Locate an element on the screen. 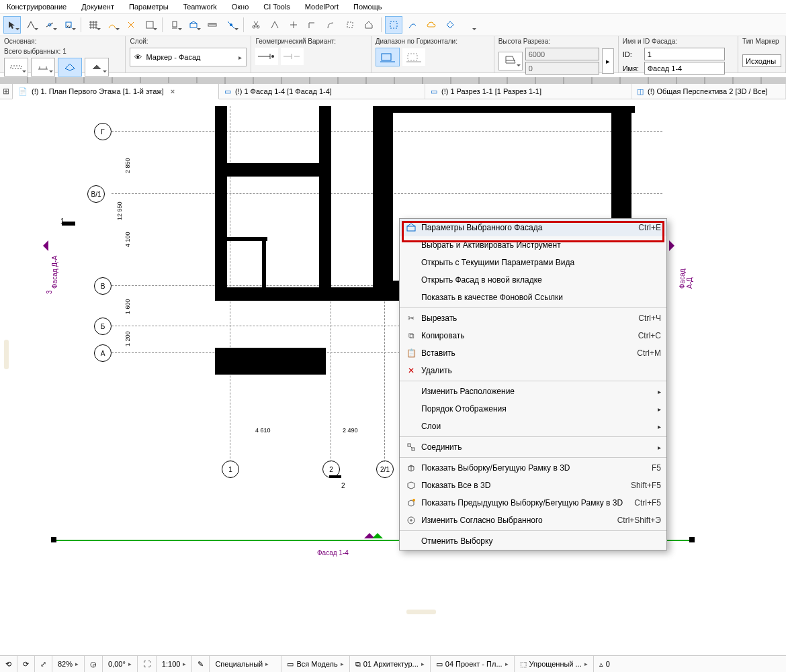 This screenshot has height=672, width=786. scale-button: ⛶ is located at coordinates (147, 664).